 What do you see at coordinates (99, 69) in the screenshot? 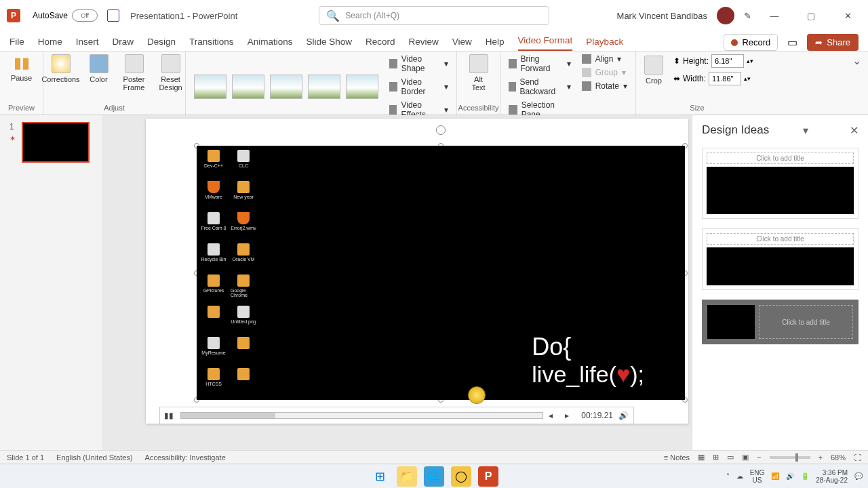
I see `color-button: Color` at bounding box center [99, 69].